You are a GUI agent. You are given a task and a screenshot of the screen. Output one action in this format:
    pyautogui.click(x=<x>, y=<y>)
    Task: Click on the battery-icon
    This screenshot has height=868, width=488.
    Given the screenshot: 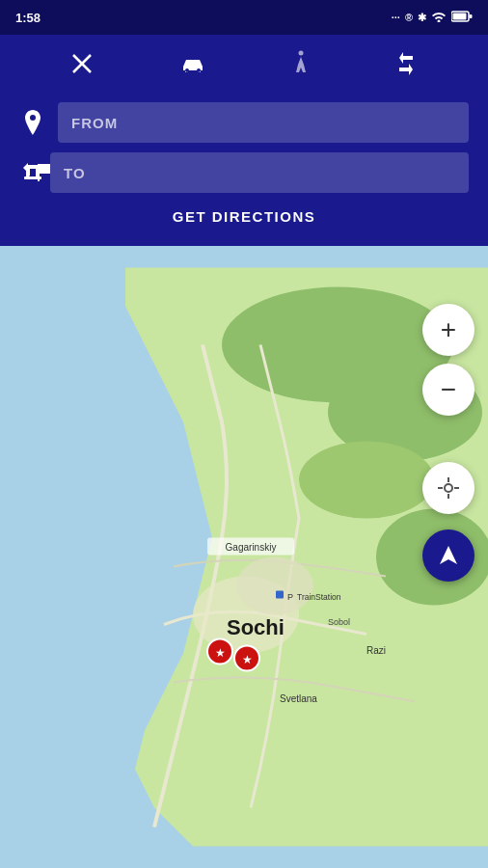 What is the action you would take?
    pyautogui.click(x=462, y=17)
    